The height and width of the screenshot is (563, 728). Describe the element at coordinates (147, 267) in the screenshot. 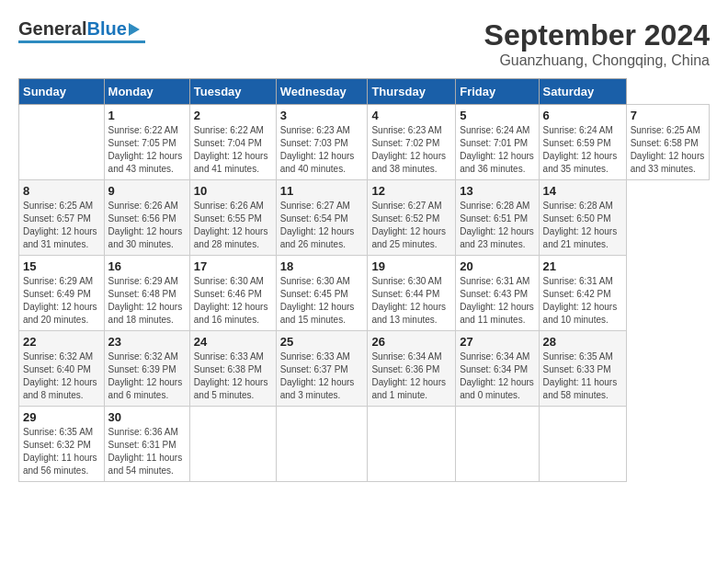

I see `day-number: 16` at that location.